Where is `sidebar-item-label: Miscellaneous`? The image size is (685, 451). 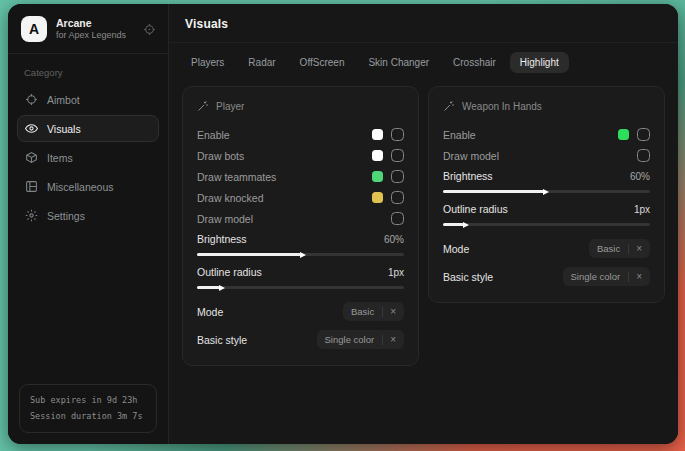 sidebar-item-label: Miscellaneous is located at coordinates (80, 187).